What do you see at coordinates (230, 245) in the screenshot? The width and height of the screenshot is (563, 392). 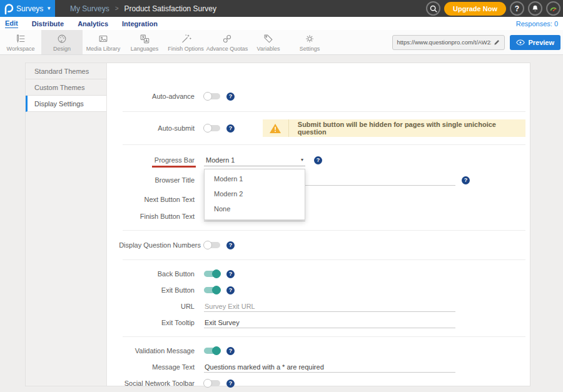 I see `display-question-numbers-help-icon: ?` at bounding box center [230, 245].